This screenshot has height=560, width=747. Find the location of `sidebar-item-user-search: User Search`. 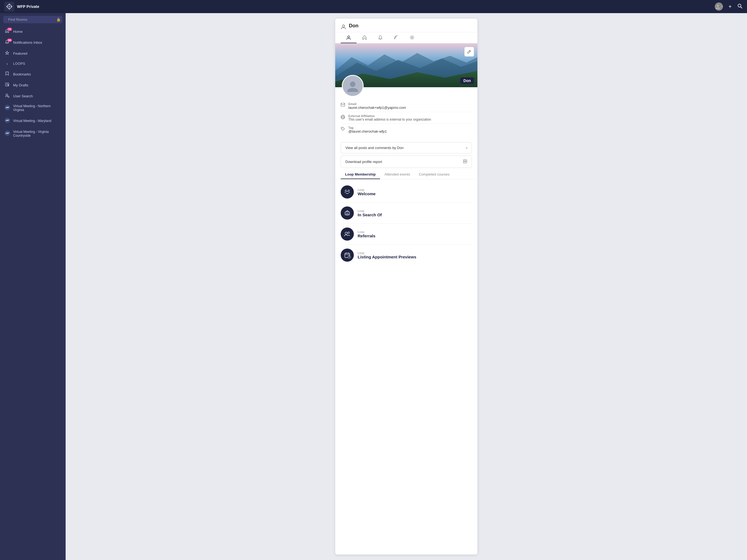

sidebar-item-user-search: User Search is located at coordinates (33, 96).